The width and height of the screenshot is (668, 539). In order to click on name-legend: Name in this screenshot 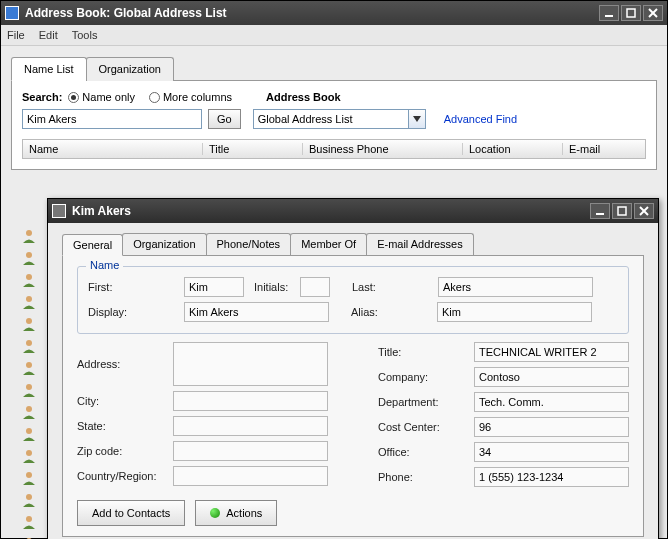, I will do `click(104, 265)`.